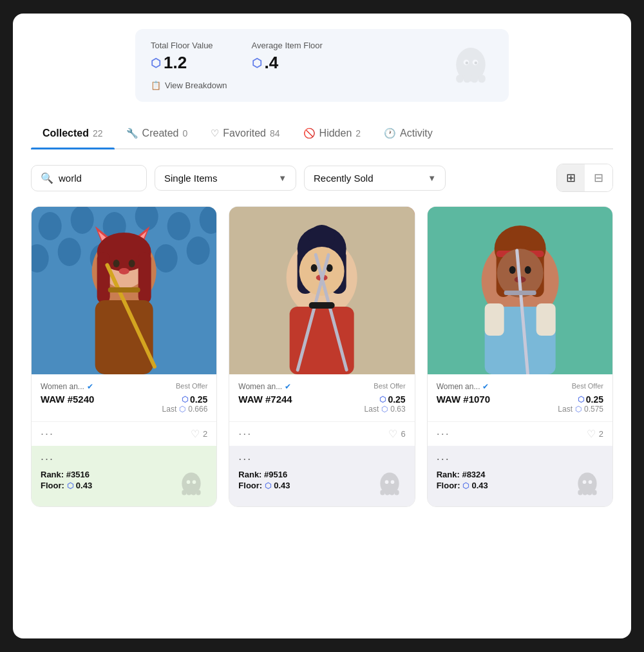 This screenshot has height=652, width=644. Describe the element at coordinates (287, 63) in the screenshot. I see `avg-floor-value: ⬡ .4` at that location.